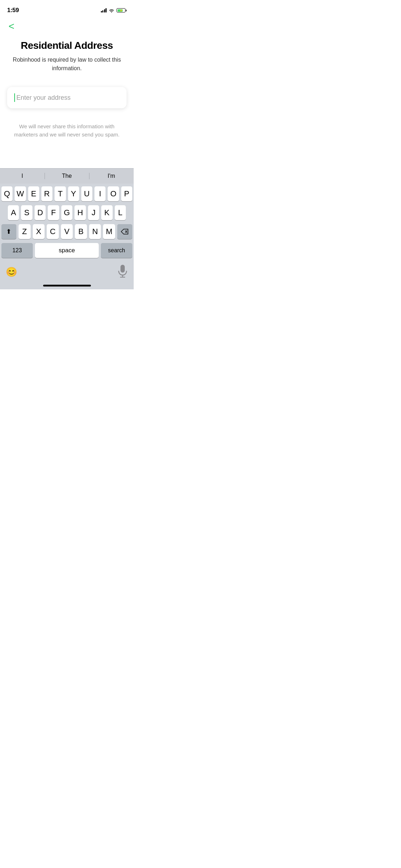 This screenshot has width=401, height=868. Describe the element at coordinates (109, 232) in the screenshot. I see `key-m: M` at that location.